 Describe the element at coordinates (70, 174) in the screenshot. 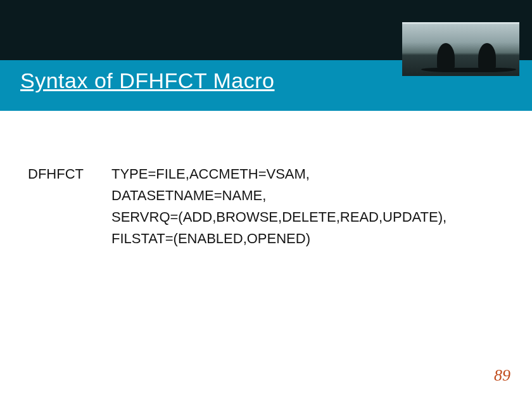

I see `macro-label: DFHFCT` at that location.